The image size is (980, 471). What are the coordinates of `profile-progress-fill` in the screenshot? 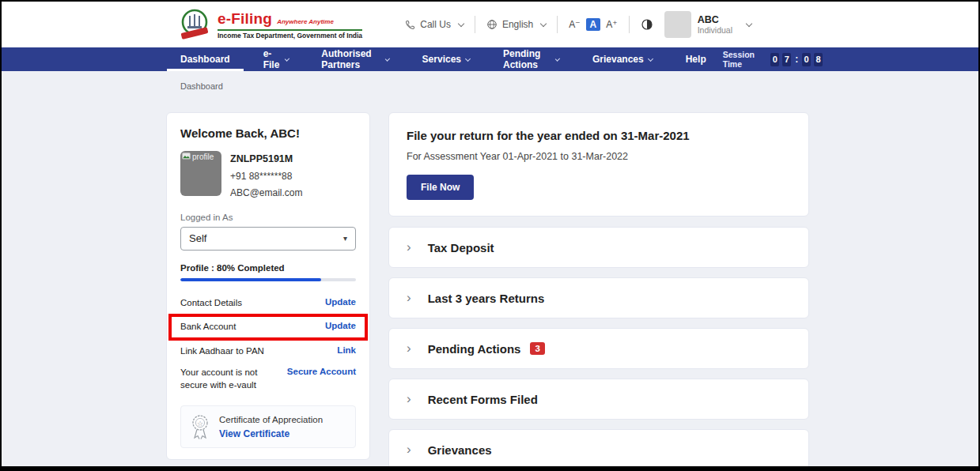 It's located at (251, 280).